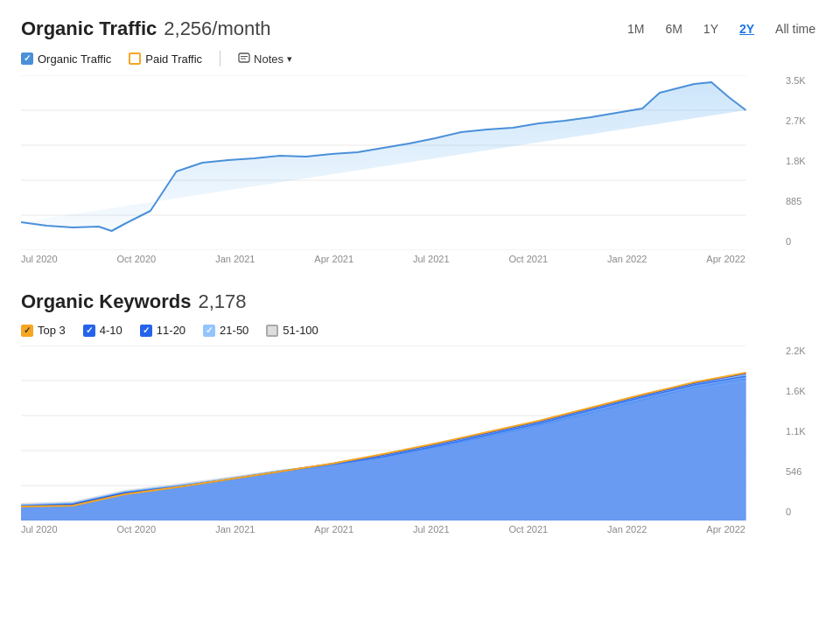  I want to click on kw21-50-check-mark: ✓, so click(209, 331).